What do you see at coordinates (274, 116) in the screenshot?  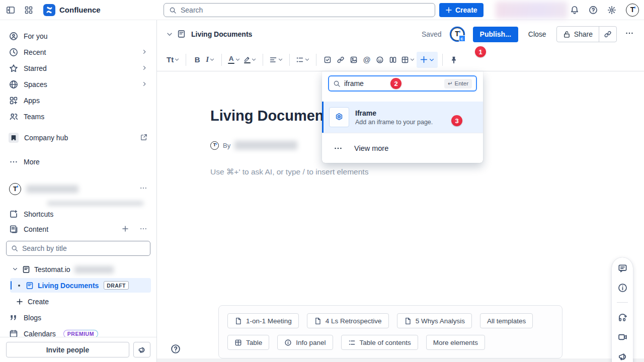 I see `page-title: Living Documents` at bounding box center [274, 116].